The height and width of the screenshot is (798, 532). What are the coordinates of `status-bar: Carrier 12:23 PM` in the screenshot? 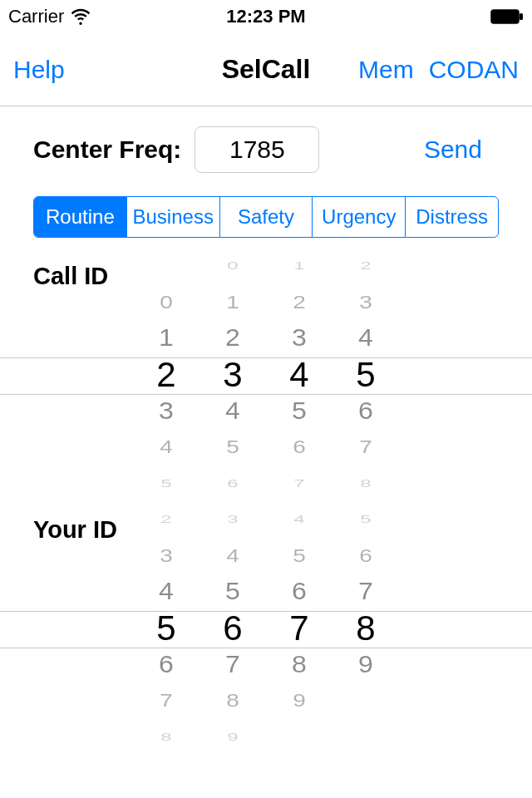 It's located at (266, 17).